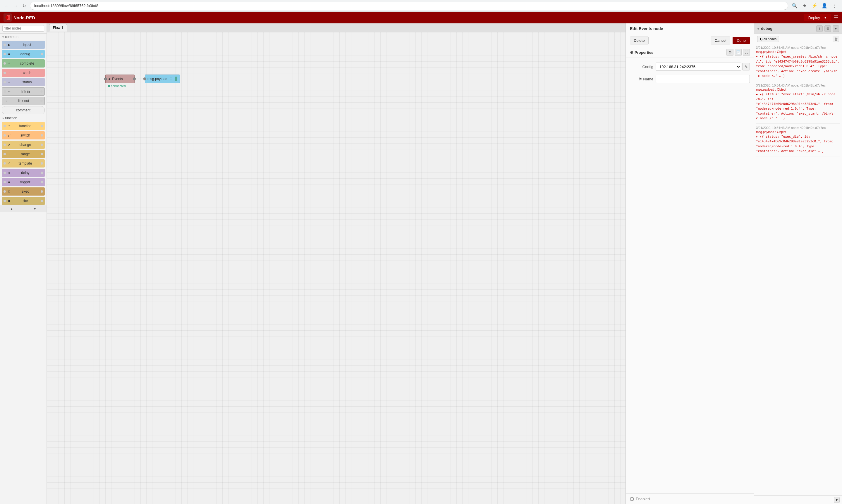 The image size is (842, 504). What do you see at coordinates (23, 45) in the screenshot?
I see `node-inject: ▶ inject` at bounding box center [23, 45].